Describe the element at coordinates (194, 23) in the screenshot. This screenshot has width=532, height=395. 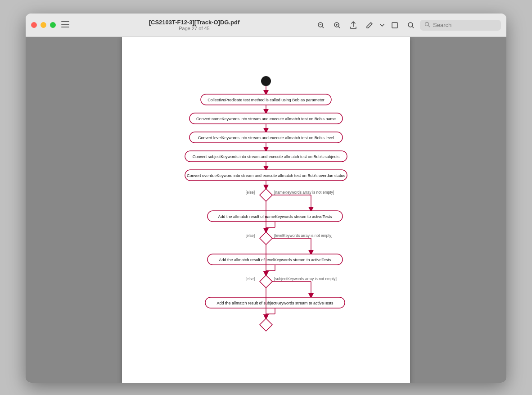
I see `document-title: [CS2103T-F12-3][Track-O]DG.pdf` at that location.